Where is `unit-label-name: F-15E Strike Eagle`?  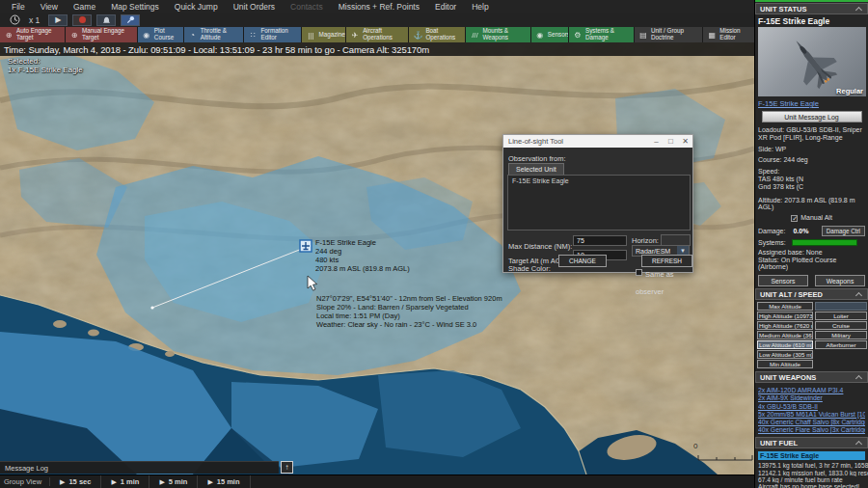 unit-label-name: F-15E Strike Eagle is located at coordinates (363, 243).